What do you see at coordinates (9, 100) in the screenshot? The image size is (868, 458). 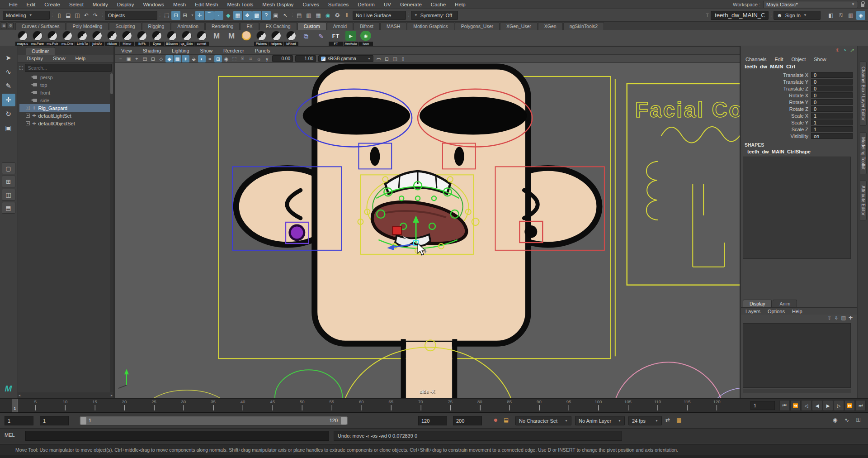 I see `move-tool: ✛` at bounding box center [9, 100].